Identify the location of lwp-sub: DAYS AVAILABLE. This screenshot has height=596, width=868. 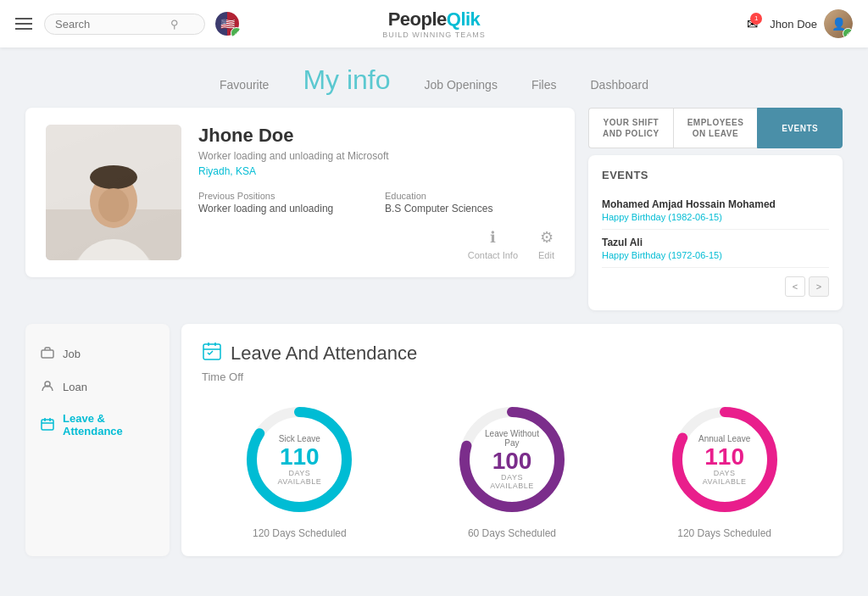
(512, 482).